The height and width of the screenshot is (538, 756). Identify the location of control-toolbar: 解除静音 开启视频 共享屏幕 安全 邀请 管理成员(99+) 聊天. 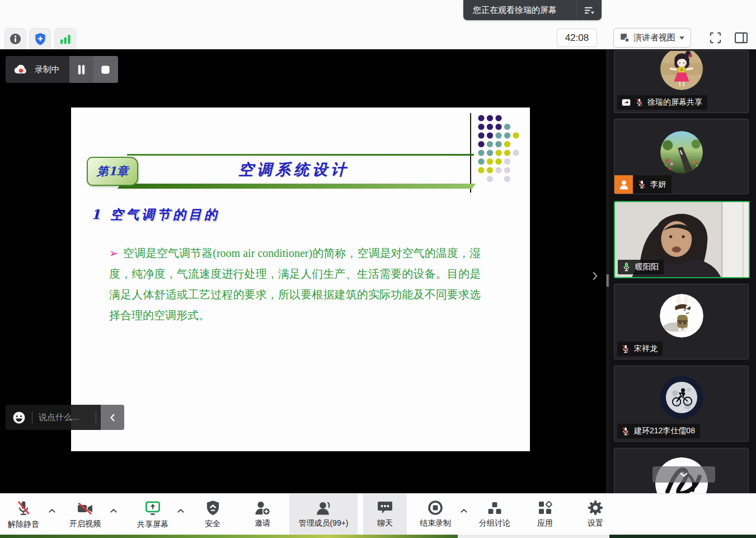
(378, 514).